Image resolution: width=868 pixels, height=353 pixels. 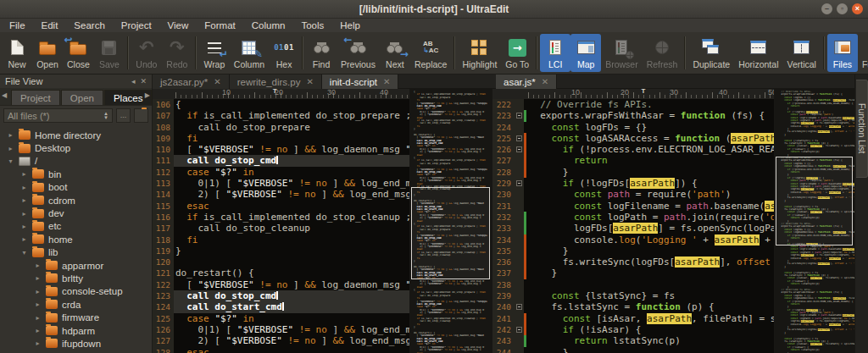 What do you see at coordinates (78, 52) in the screenshot?
I see `close-button: ↩Close` at bounding box center [78, 52].